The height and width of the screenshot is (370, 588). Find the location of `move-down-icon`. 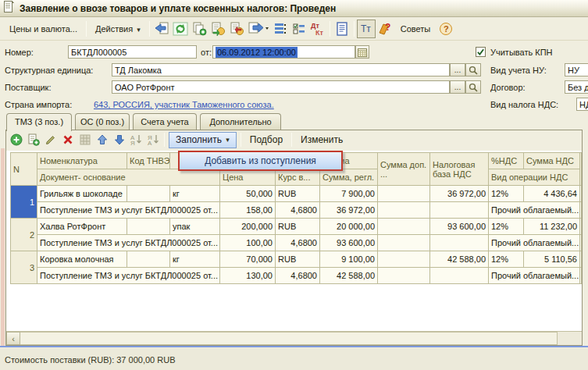

move-down-icon is located at coordinates (119, 141).